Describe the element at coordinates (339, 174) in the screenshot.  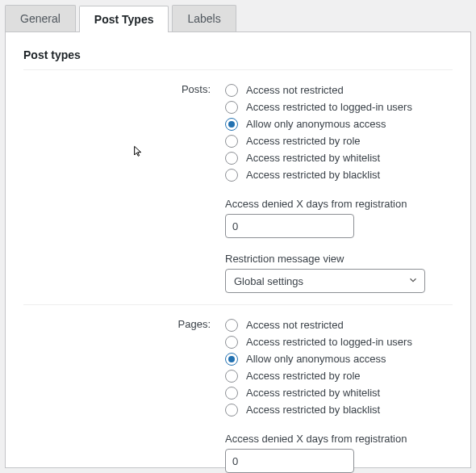
I see `radio-posts-blacklist: Access restricted by blacklist` at that location.